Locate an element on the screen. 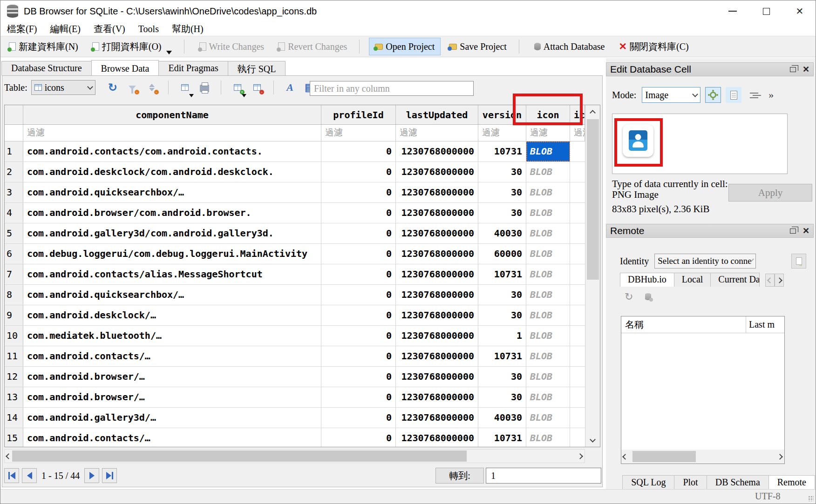 The image size is (816, 504). save-table-button is located at coordinates (185, 87).